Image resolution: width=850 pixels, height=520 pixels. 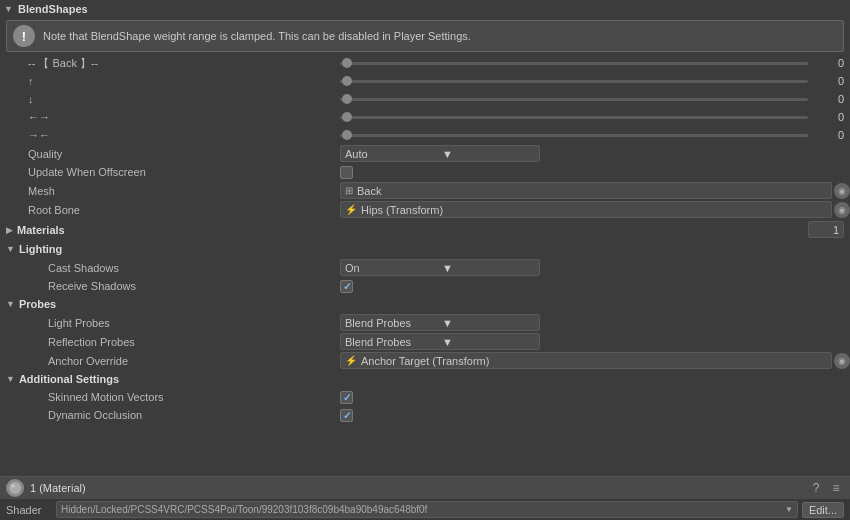 I want to click on cast-shadows-dropdown-value: On, so click(x=392, y=268).